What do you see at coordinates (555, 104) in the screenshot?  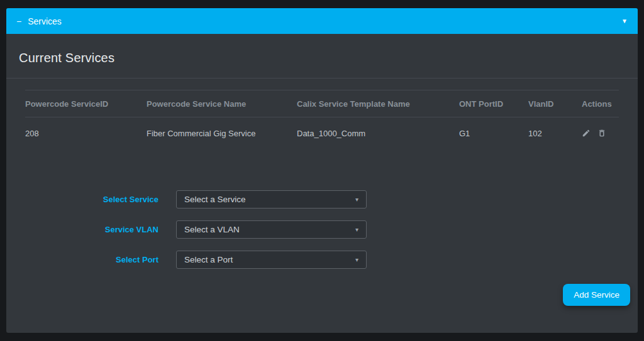 I see `col-header-vlanid: VlanID` at bounding box center [555, 104].